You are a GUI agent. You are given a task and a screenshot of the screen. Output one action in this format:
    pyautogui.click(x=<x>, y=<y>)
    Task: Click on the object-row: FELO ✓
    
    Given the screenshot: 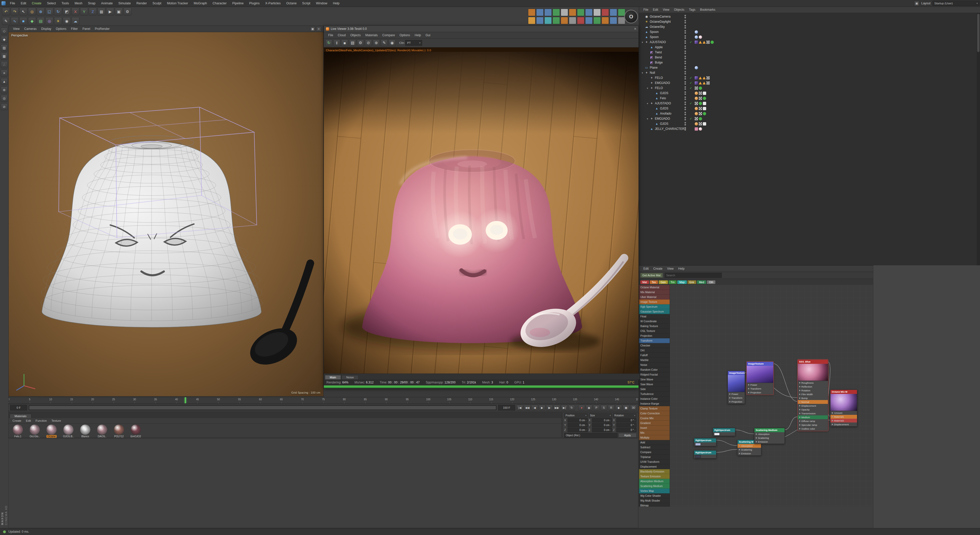 What is the action you would take?
    pyautogui.click(x=808, y=78)
    